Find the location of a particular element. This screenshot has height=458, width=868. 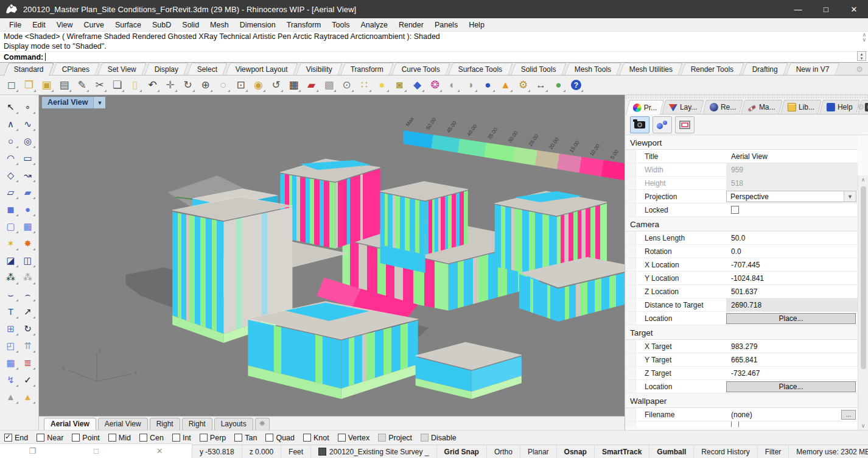

edit-notes-icon: ✎ is located at coordinates (82, 85).